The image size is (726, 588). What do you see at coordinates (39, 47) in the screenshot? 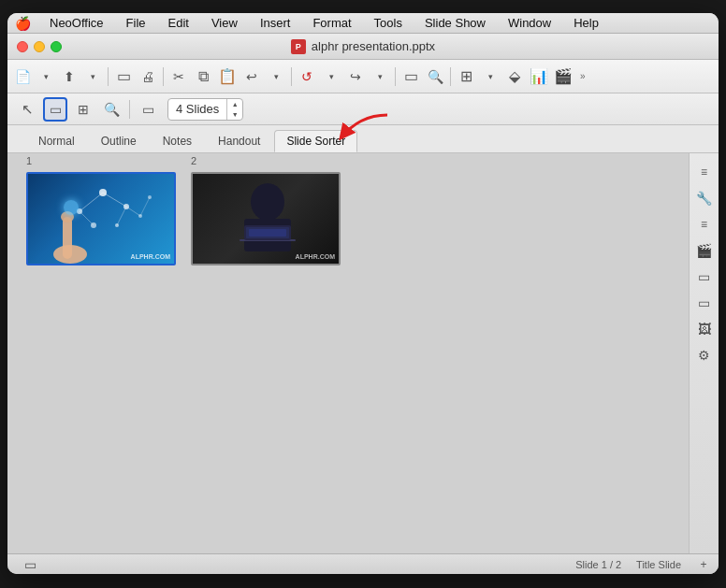
I see `traffic-lights` at bounding box center [39, 47].